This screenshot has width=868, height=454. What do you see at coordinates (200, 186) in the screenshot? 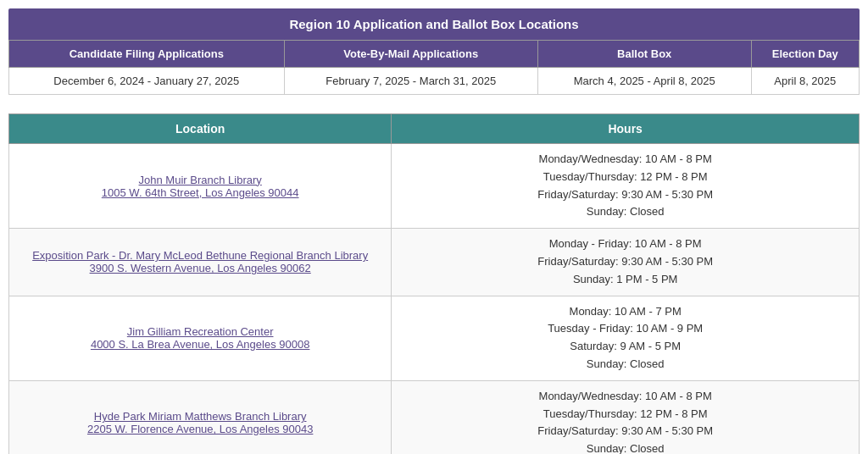
I see `location-cell: John Muir Branch Library1005 W. 64th Str…` at bounding box center [200, 186].